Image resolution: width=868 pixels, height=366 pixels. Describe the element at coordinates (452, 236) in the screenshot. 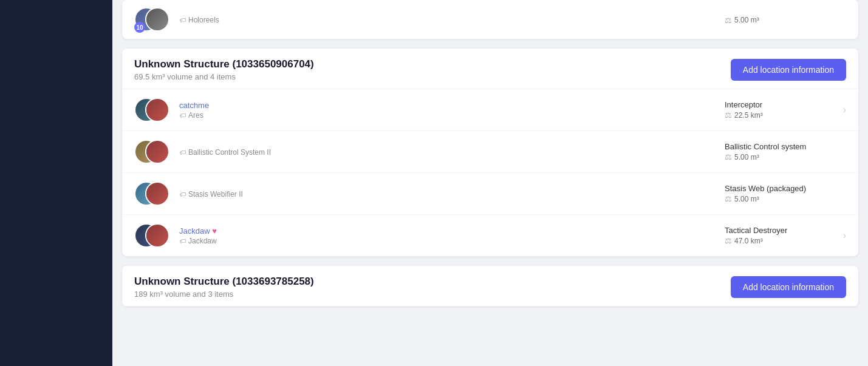

I see `jackdaw-info: Jackdaw ♥ 🏷 Jackdaw` at that location.